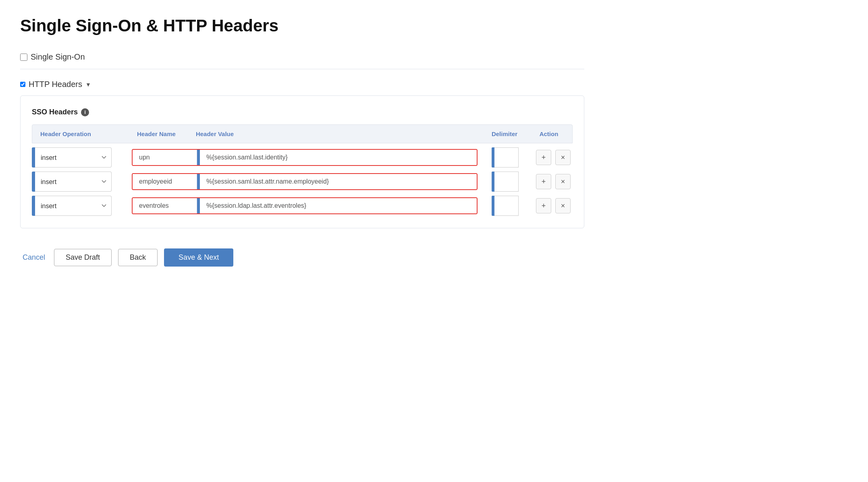  I want to click on remove-row-button-3: ×, so click(563, 206).